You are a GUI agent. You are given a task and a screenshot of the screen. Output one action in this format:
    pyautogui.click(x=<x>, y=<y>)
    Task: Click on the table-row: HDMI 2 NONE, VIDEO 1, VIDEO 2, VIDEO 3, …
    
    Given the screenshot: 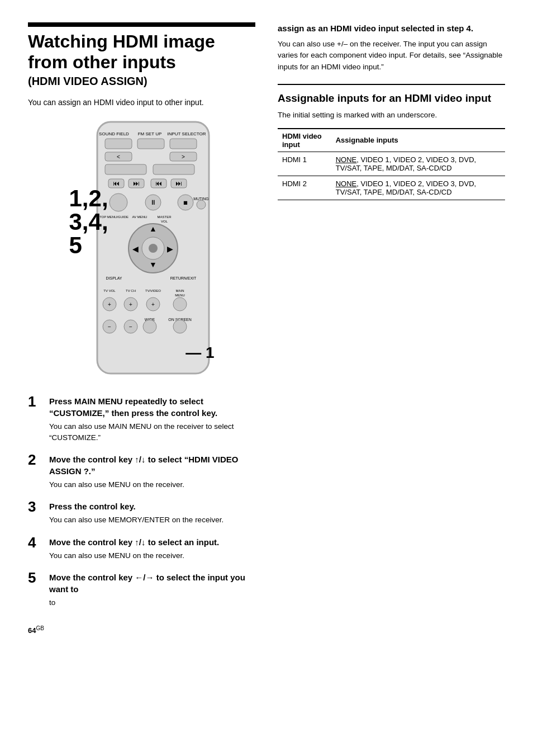 What is the action you would take?
    pyautogui.click(x=391, y=188)
    